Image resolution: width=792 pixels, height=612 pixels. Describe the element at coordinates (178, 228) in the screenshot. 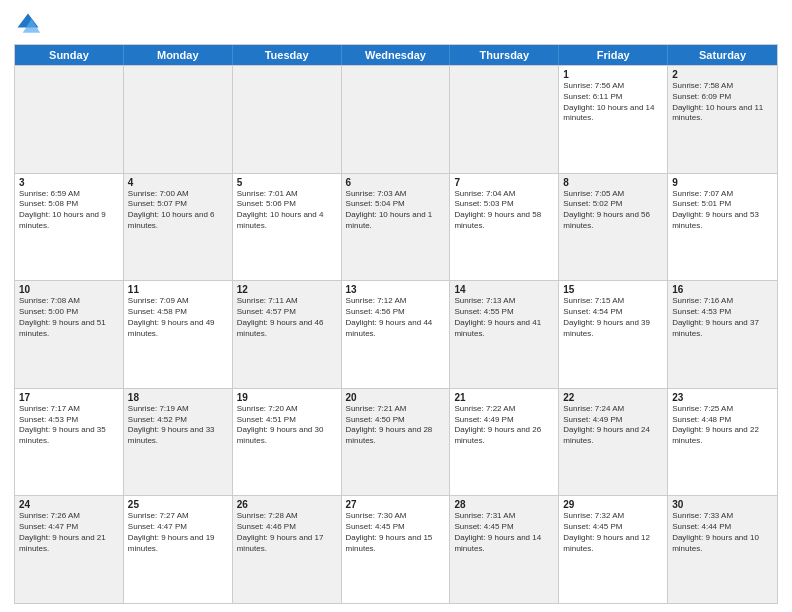

I see `calendar-cell: 4Sunrise: 7:00 AM Sunset: 5:07 PM Daylig…` at that location.